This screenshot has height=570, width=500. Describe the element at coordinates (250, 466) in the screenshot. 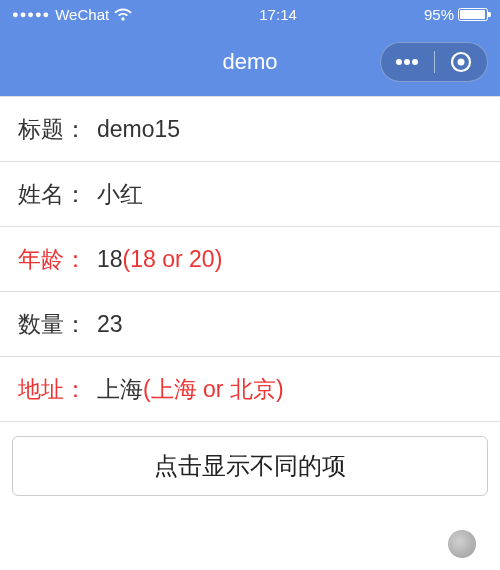

I see `show-diff-button: 点击显示不同的项` at that location.